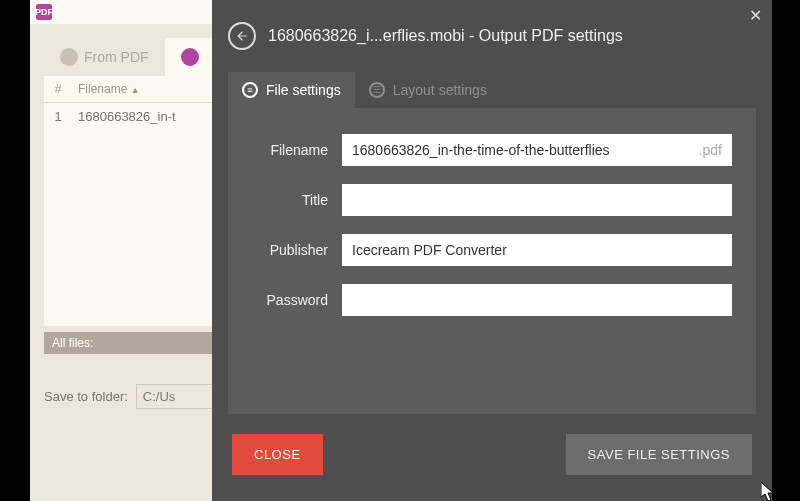  What do you see at coordinates (492, 36) in the screenshot?
I see `dialog-title-row: 1680663826_i...erflies.mobi - Output PDF…` at bounding box center [492, 36].